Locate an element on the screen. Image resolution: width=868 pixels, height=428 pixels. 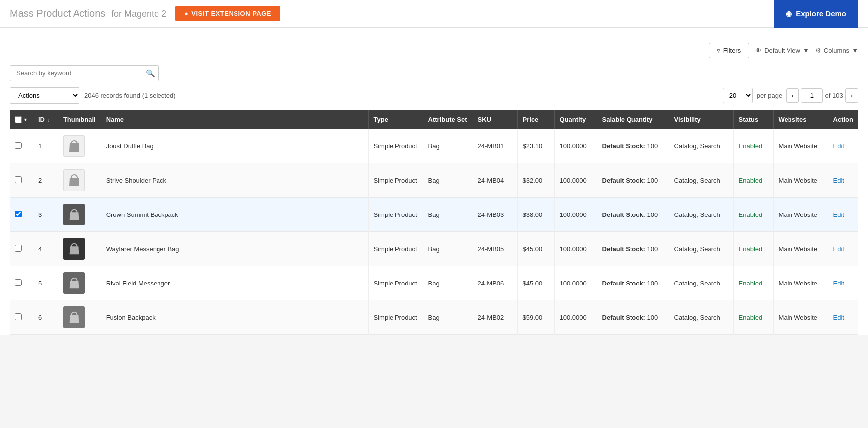
per-page-label: per page is located at coordinates (769, 95).